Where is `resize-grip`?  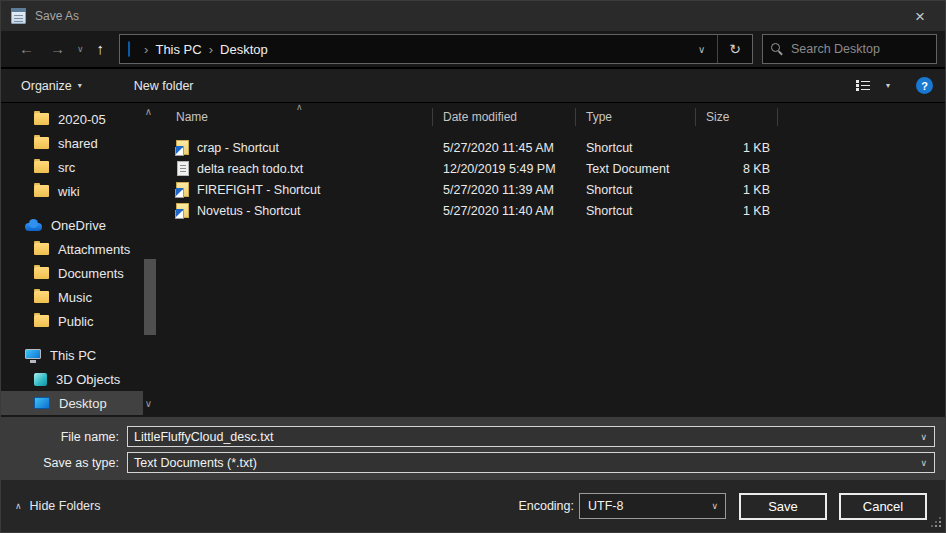
resize-grip is located at coordinates (940, 526).